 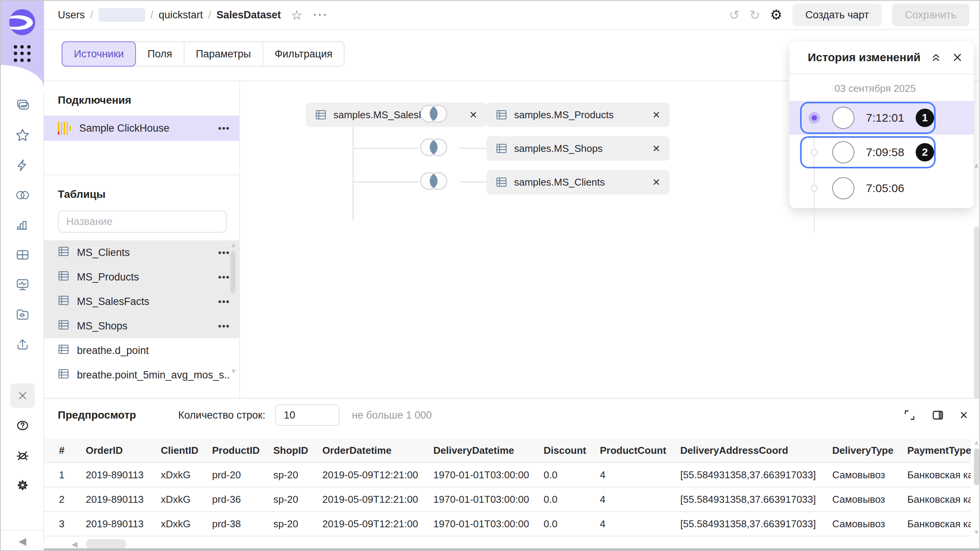 What do you see at coordinates (142, 222) in the screenshot?
I see `table-search` at bounding box center [142, 222].